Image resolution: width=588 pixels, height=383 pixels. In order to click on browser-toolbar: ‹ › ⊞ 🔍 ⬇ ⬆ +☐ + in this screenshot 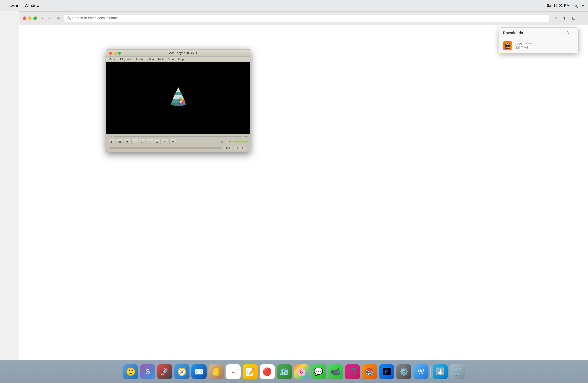, I will do `click(303, 18)`.